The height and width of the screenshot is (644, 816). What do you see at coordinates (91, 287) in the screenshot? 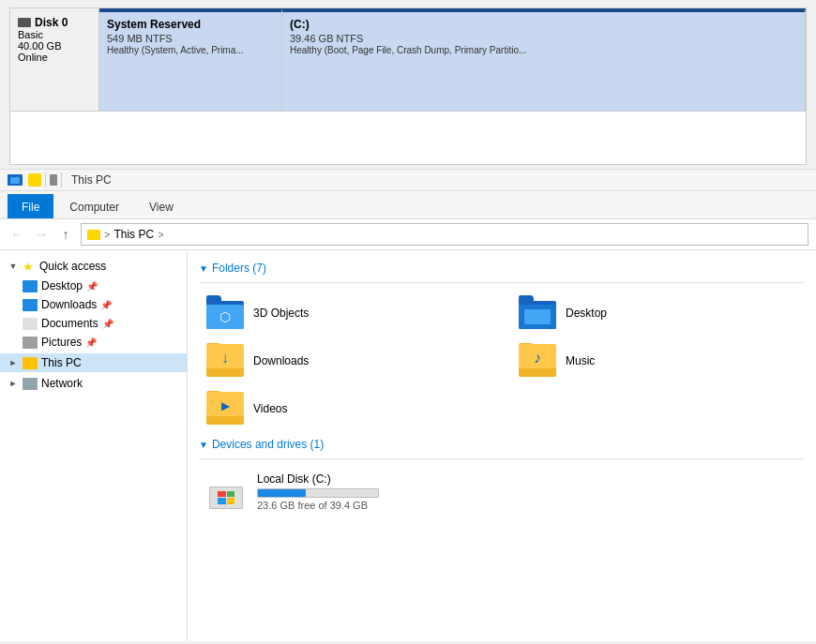
I see `pin-icon-desktop: 📌` at bounding box center [91, 287].